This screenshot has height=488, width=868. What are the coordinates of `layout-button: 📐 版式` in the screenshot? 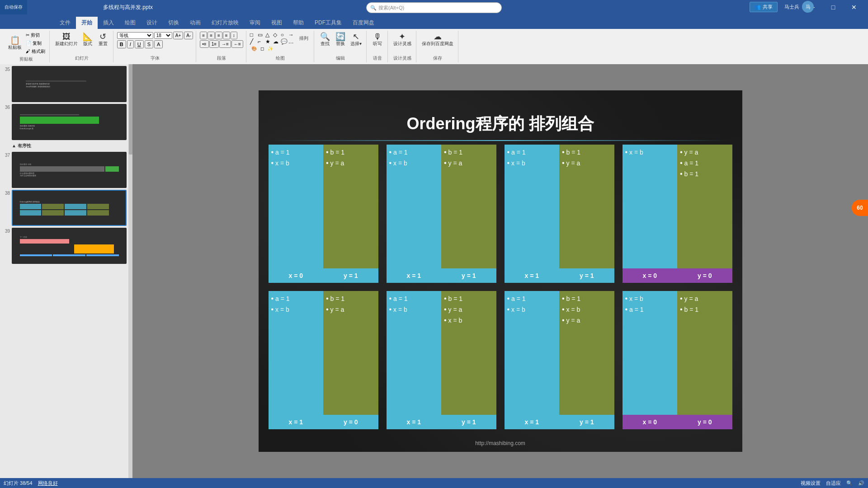 It's located at (88, 40).